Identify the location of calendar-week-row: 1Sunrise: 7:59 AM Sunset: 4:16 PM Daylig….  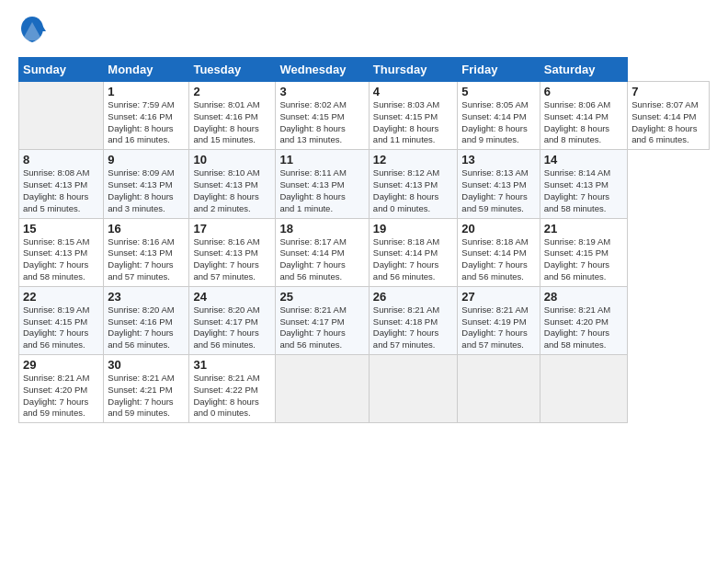
(364, 116).